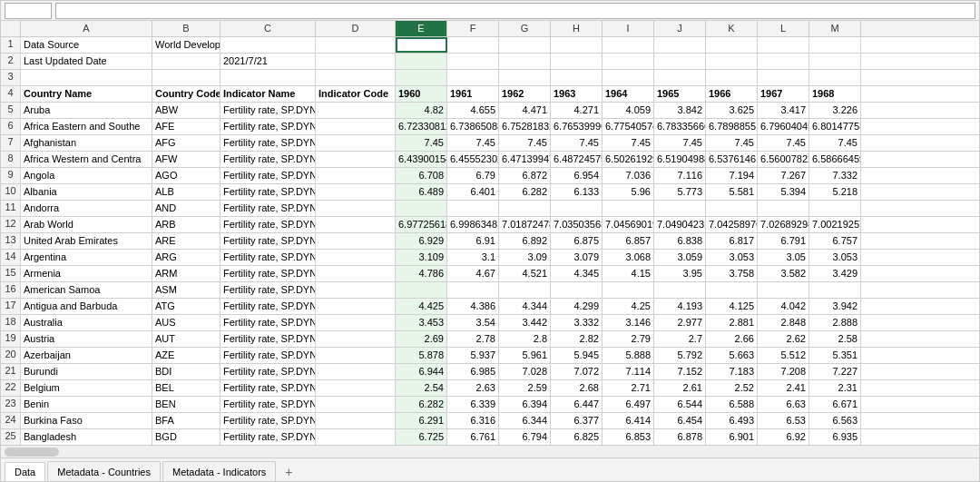 The height and width of the screenshot is (482, 980). I want to click on cell-f-21: 6.985, so click(474, 372).